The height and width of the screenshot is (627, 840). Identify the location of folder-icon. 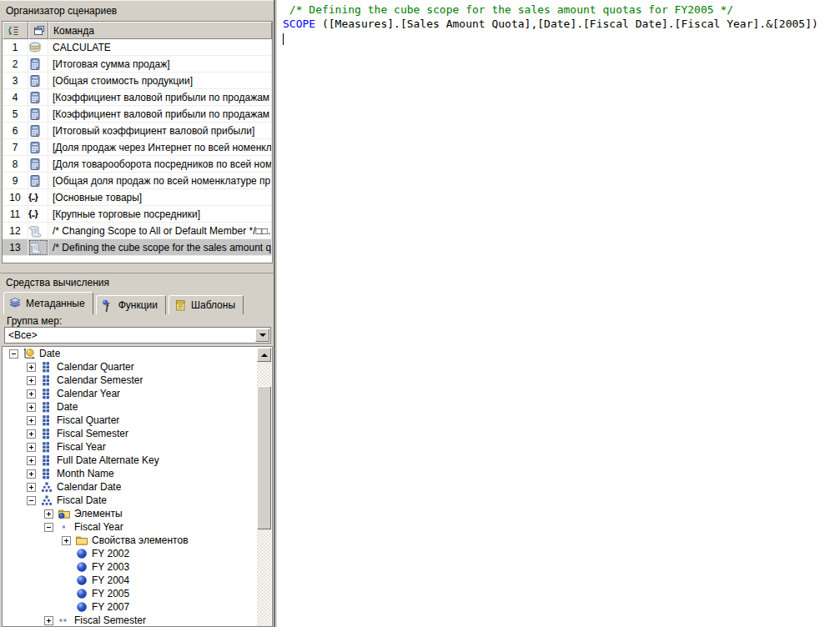
(82, 540).